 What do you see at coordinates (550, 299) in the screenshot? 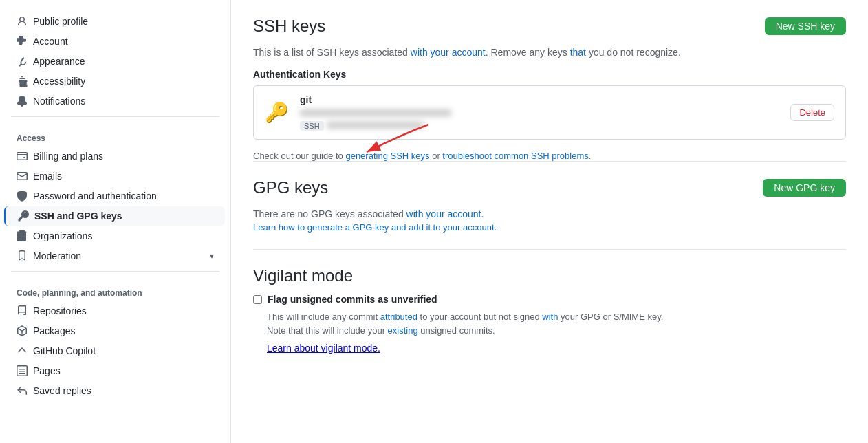
I see `vigilant-checkbox-label: Flag unsigned commits as unverified` at bounding box center [550, 299].